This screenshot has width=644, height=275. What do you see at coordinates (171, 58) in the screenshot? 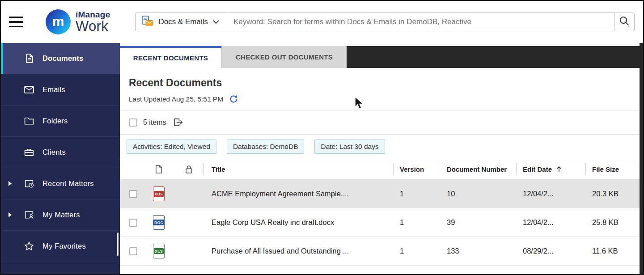
I see `tab-label: RECENT DOCUMENTS` at bounding box center [171, 58].